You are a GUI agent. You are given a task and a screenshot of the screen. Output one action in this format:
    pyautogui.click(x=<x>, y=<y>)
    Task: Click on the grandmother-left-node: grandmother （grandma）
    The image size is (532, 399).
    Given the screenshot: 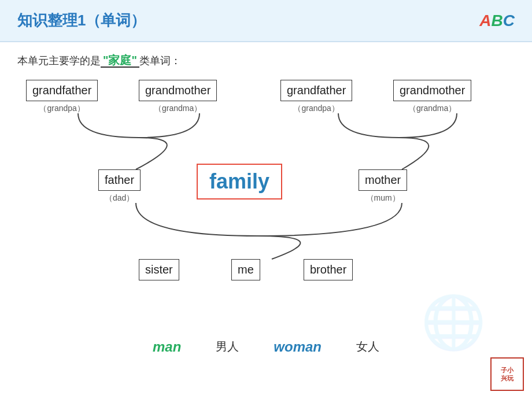 What is the action you would take?
    pyautogui.click(x=178, y=97)
    